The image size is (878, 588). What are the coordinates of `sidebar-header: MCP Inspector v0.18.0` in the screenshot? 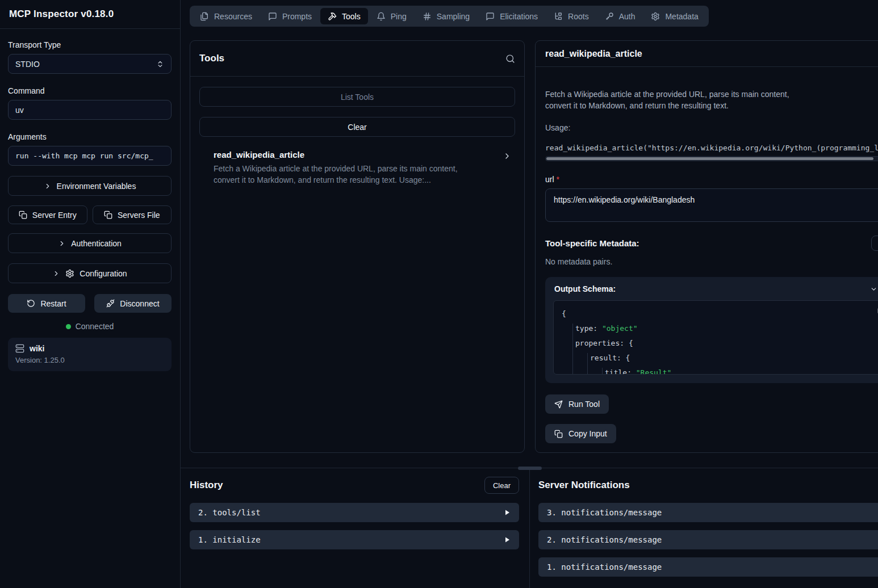 It's located at (90, 15).